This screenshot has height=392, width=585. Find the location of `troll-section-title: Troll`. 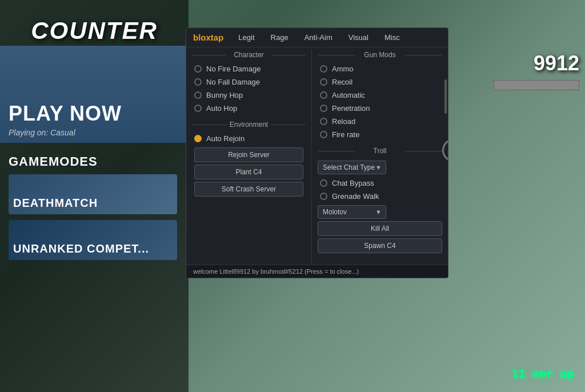

troll-section-title: Troll is located at coordinates (380, 151).